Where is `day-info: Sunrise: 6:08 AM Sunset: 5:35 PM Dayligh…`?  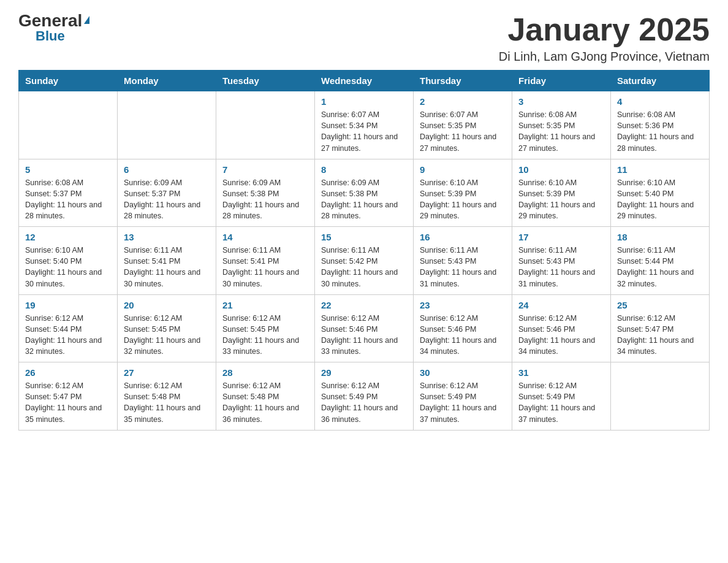 day-info: Sunrise: 6:08 AM Sunset: 5:35 PM Dayligh… is located at coordinates (561, 131).